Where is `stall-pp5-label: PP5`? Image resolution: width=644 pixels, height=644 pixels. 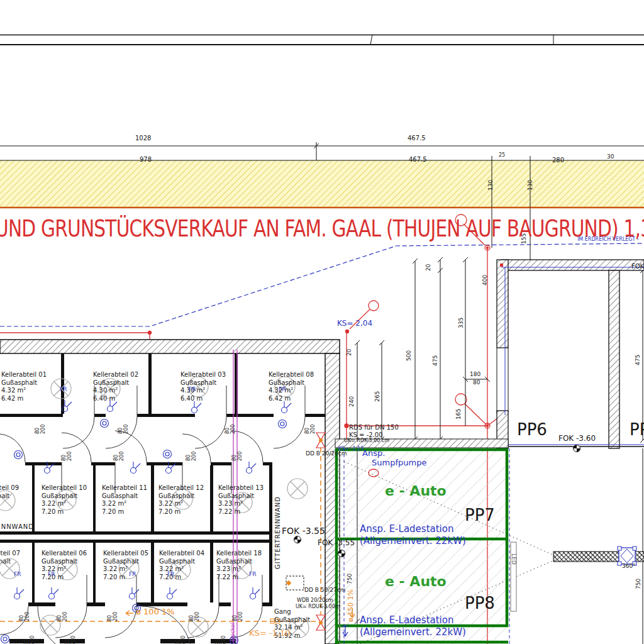 stall-pp5-label: PP5 is located at coordinates (636, 430).